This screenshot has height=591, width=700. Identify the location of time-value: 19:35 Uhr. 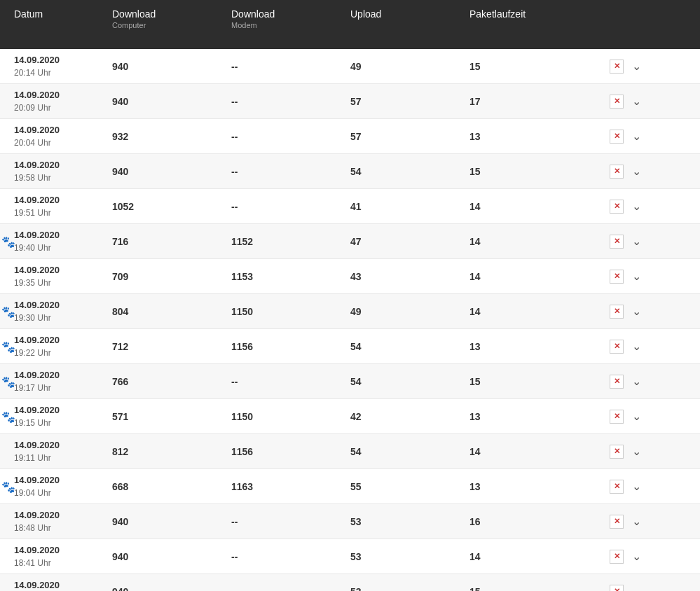
(63, 283).